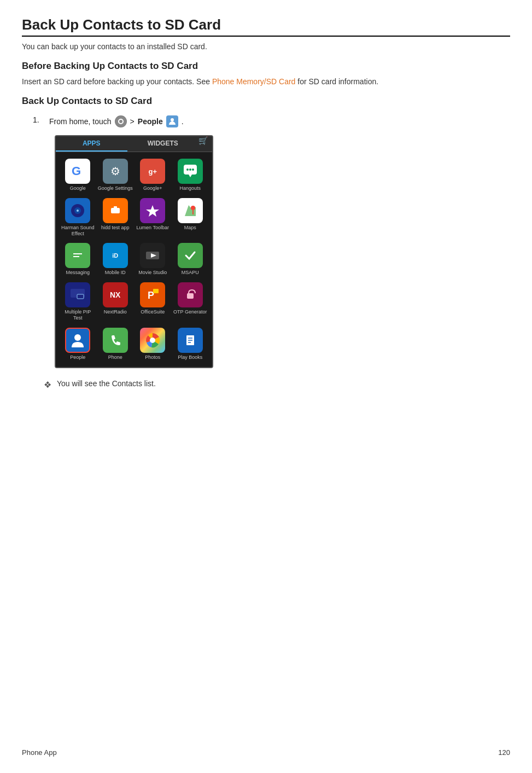  Describe the element at coordinates (266, 101) in the screenshot. I see `backup-section-title: Back Up Contacts to SD Card` at that location.